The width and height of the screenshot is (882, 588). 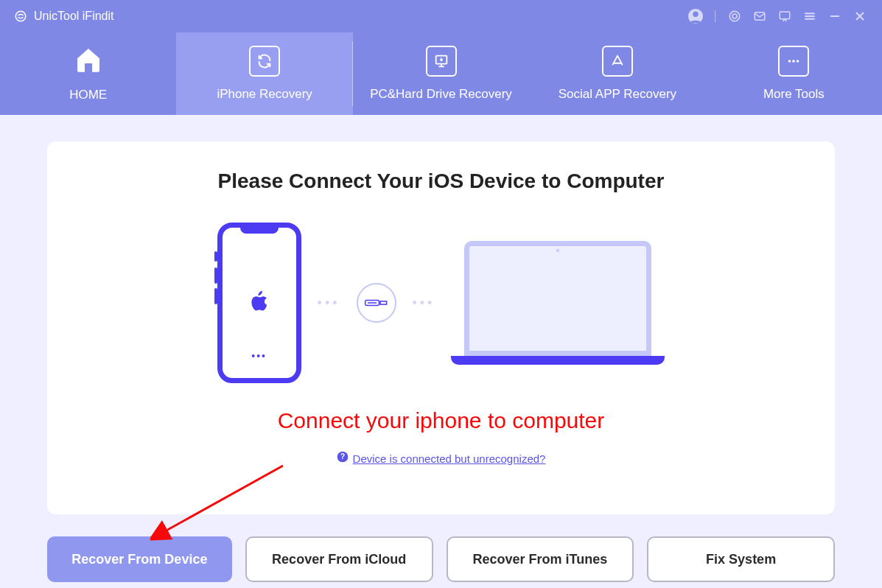 What do you see at coordinates (264, 74) in the screenshot?
I see `nav-iphone-recovery: iPhone Recovery` at bounding box center [264, 74].